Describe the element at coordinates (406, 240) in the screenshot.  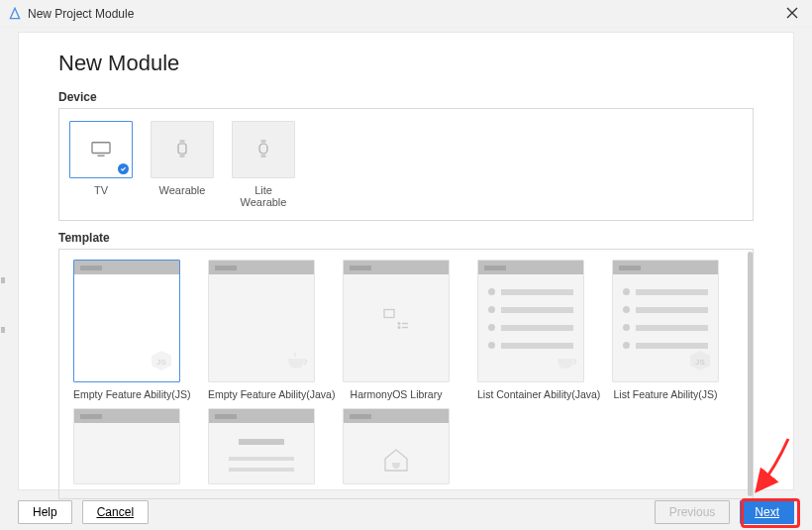
I see `template-section-label: Template` at that location.